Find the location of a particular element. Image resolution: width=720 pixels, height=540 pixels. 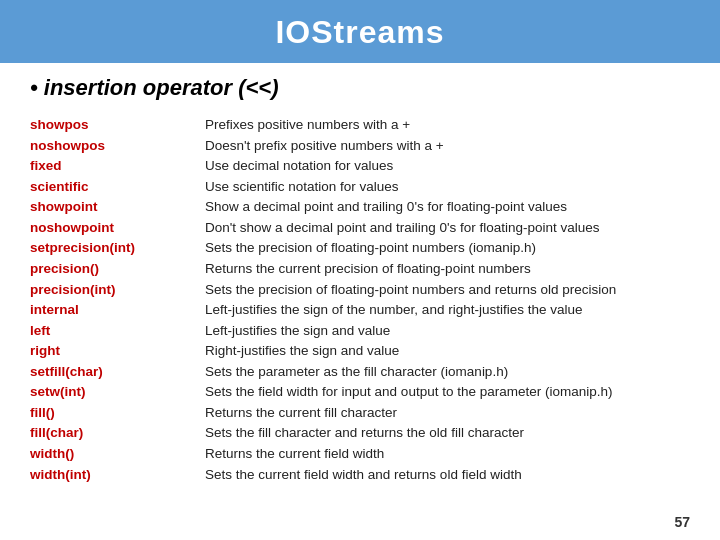

term-6: setprecision(int) is located at coordinates (118, 248).